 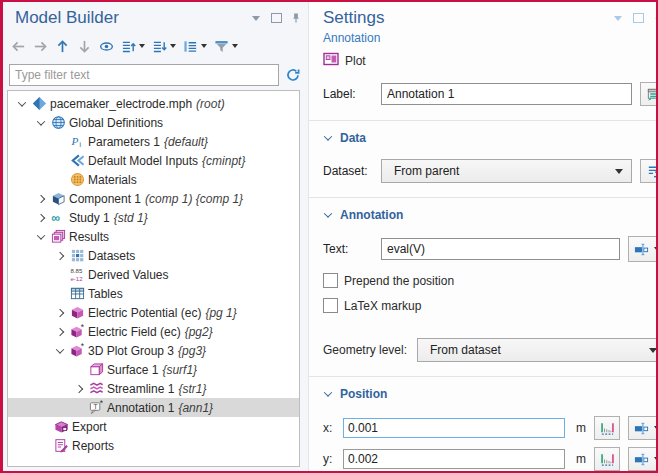 I want to click on go-to-source-button, so click(x=649, y=171).